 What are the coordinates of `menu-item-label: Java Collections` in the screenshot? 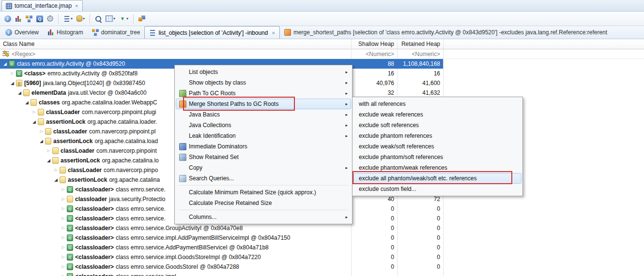 It's located at (210, 125).